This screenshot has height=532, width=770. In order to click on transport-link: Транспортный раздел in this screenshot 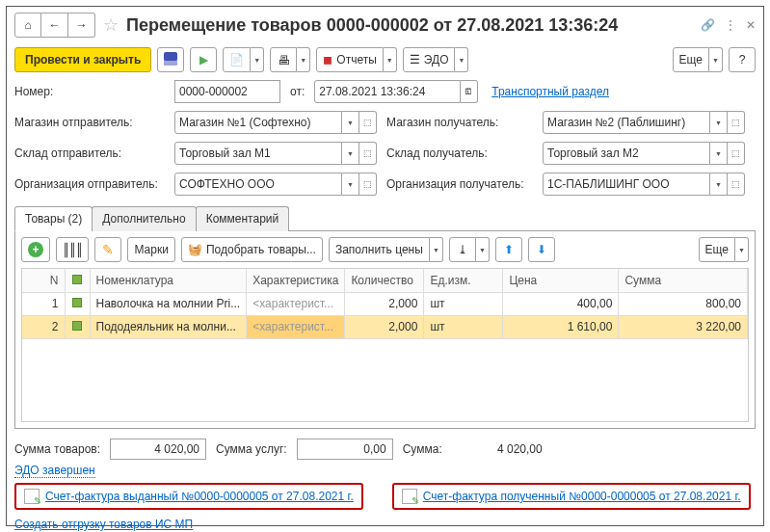, I will do `click(550, 92)`.